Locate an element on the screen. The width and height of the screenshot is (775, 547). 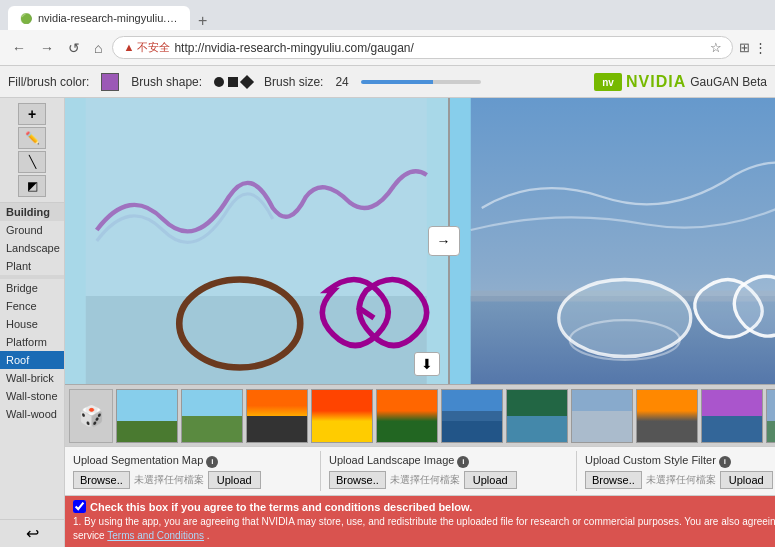
label-wall-stone: Wall-stone is located at coordinates (32, 396).